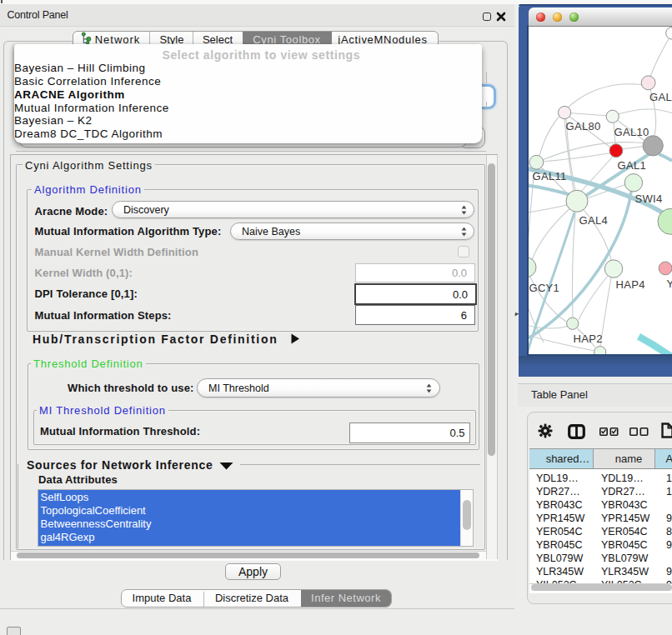 This screenshot has width=672, height=635. Describe the element at coordinates (669, 283) in the screenshot. I see `svg-text: Y` at that location.